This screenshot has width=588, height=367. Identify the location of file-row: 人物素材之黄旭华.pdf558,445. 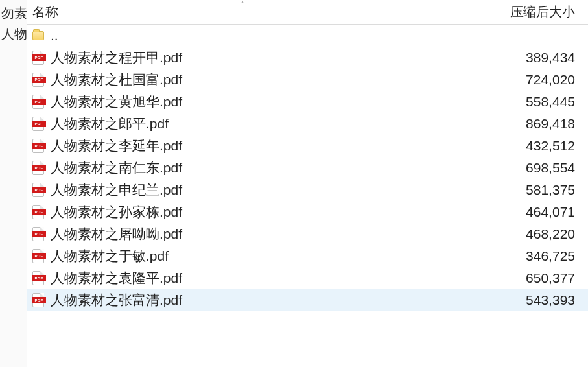
(307, 102).